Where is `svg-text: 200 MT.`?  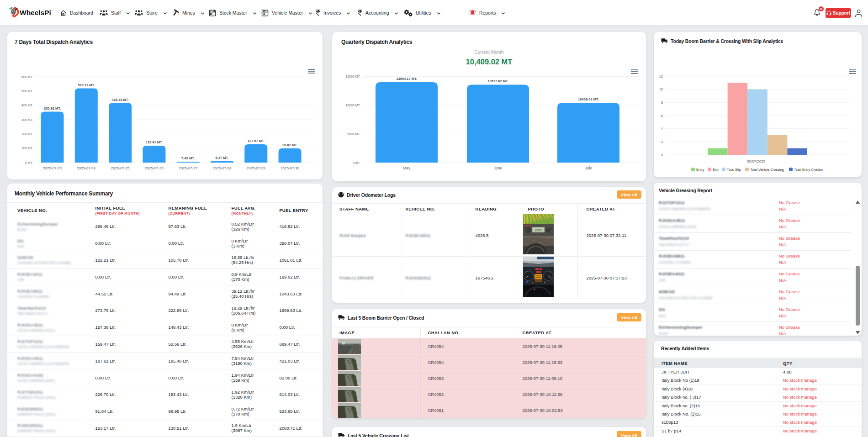
svg-text: 200 MT. is located at coordinates (27, 134).